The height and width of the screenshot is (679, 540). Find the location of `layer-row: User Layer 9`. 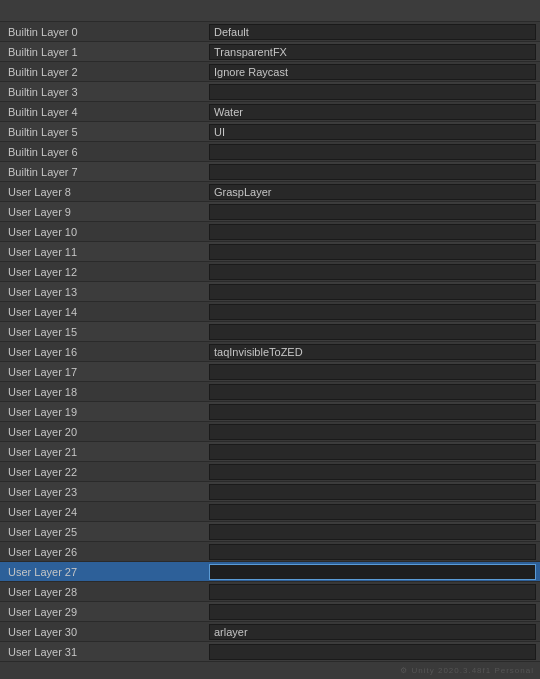

layer-row: User Layer 9 is located at coordinates (270, 212).